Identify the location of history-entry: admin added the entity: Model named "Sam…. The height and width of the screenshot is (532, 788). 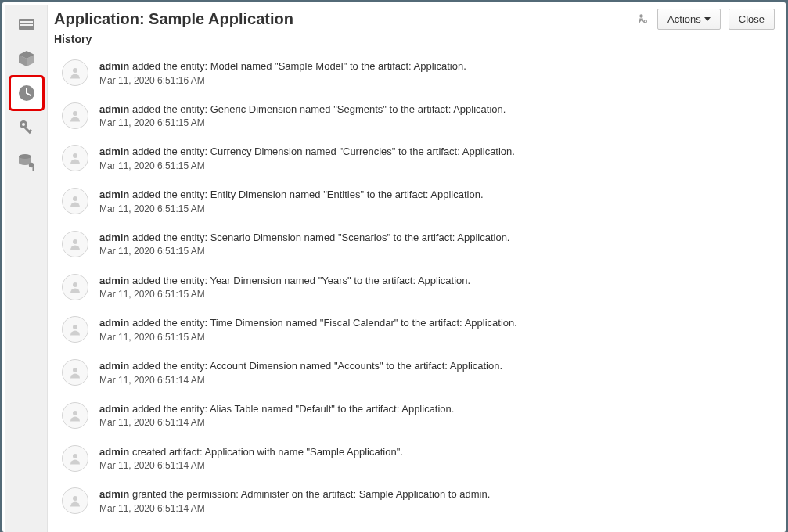
(416, 75).